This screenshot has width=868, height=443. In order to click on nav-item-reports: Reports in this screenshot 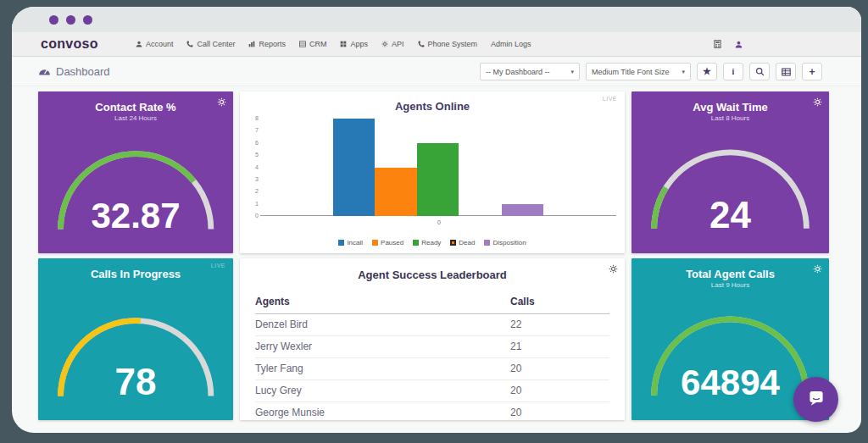, I will do `click(267, 44)`.